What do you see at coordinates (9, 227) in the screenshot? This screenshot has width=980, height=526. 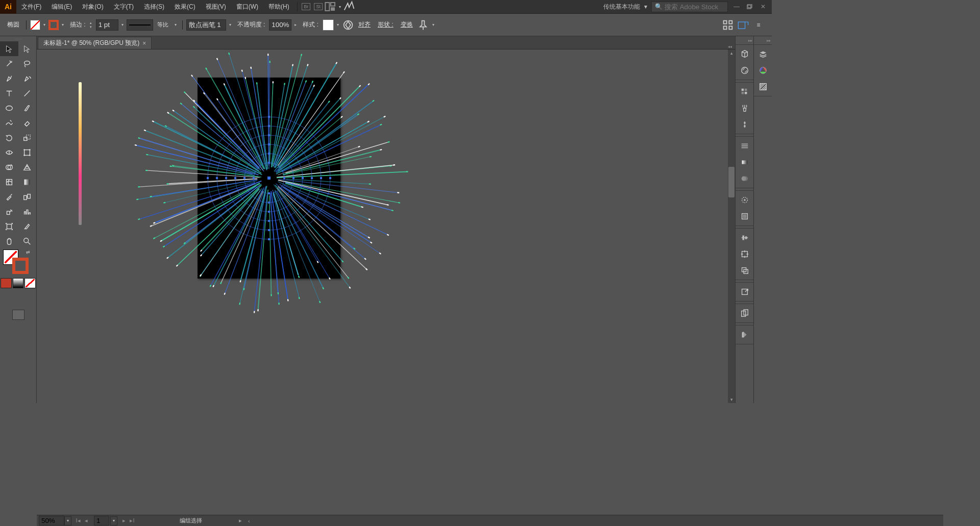 I see `artboard-tool` at bounding box center [9, 227].